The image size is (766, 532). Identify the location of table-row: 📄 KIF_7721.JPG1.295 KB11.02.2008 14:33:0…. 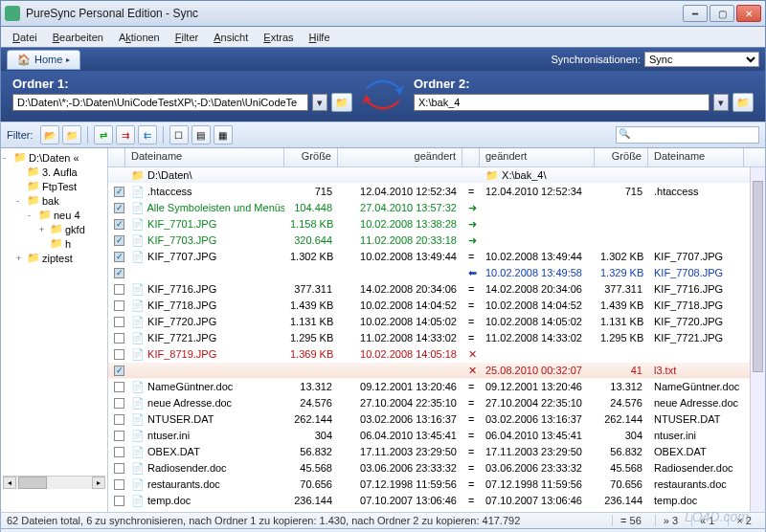
(437, 339).